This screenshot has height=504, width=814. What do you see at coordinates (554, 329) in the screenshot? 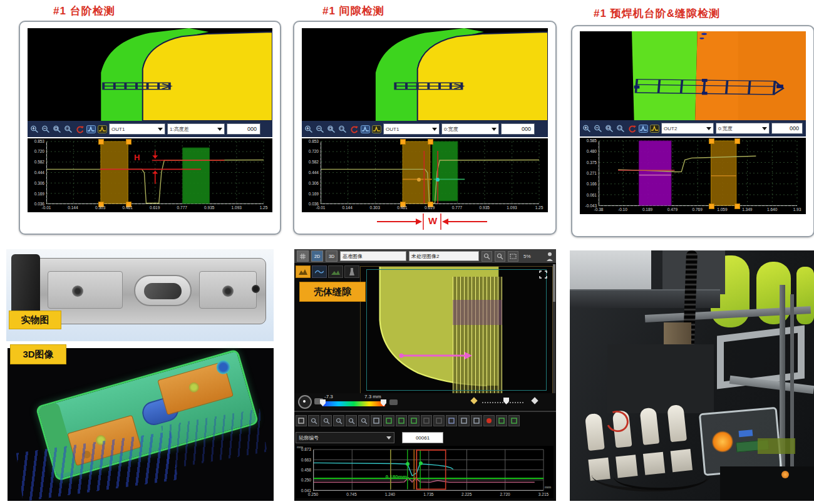
I see `scrollbar` at bounding box center [554, 329].